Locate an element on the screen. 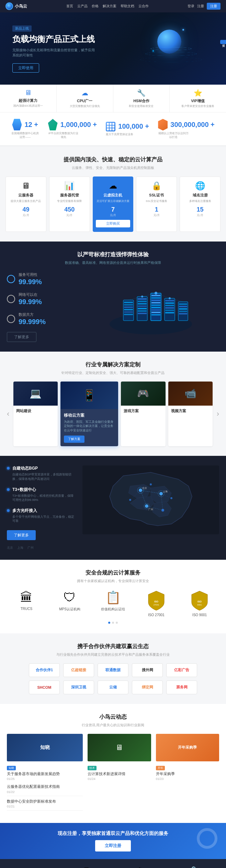 The height and width of the screenshot is (868, 226). stat-num-1: 1,000,000 + is located at coordinates (79, 125).